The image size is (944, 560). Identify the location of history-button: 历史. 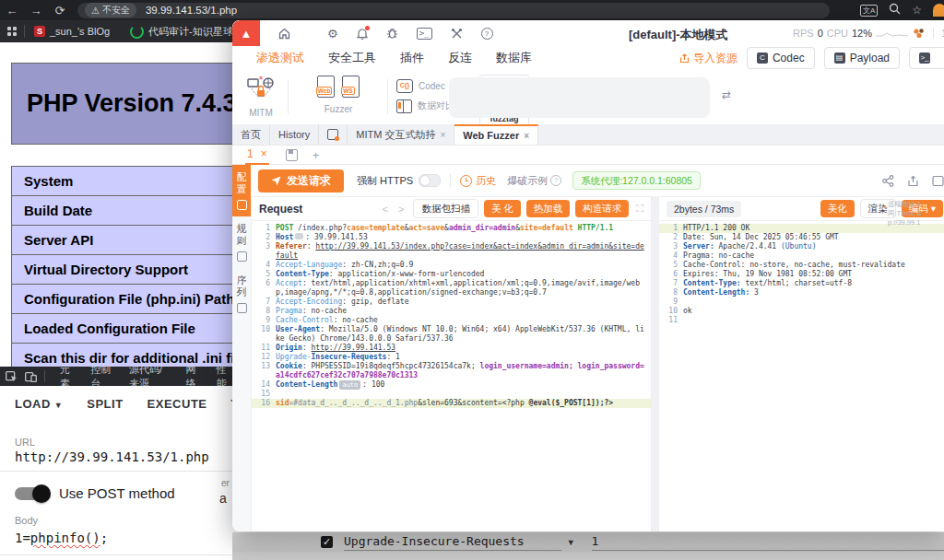
(478, 181).